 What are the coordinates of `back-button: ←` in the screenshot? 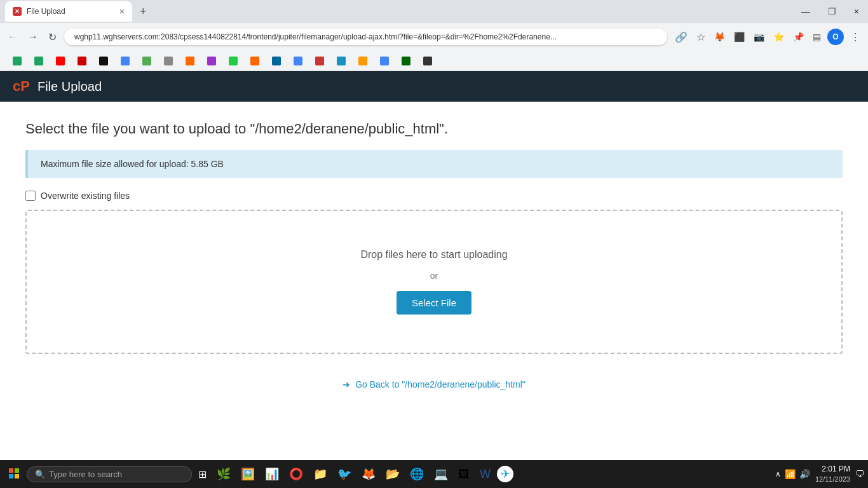 It's located at (13, 37).